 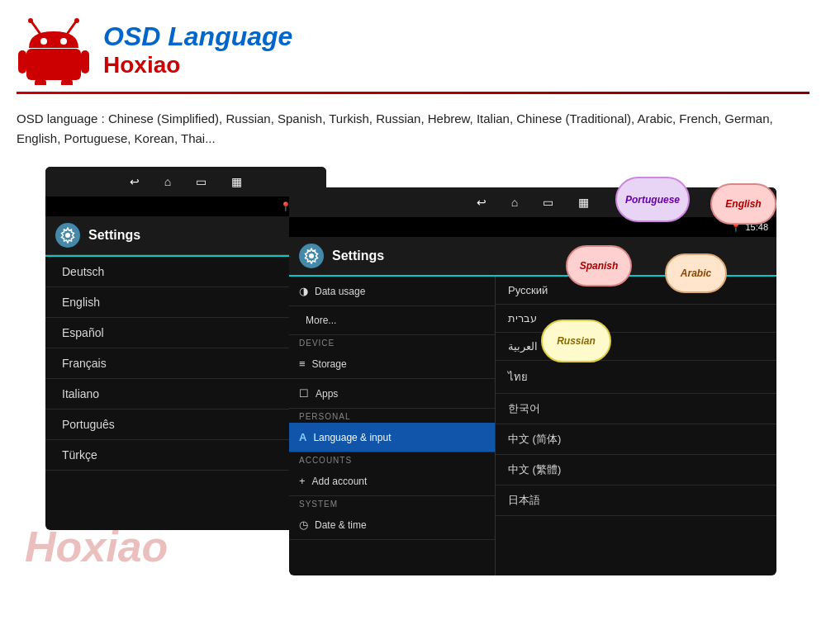 What do you see at coordinates (599, 266) in the screenshot?
I see `bubble-spanish: Spanish` at bounding box center [599, 266].